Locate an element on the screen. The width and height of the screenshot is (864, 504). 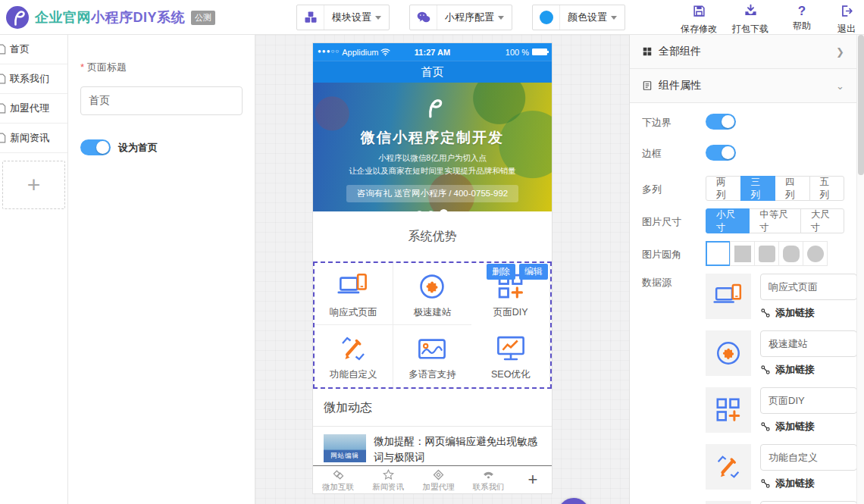
grid-item-responsive: 响应式页面 is located at coordinates (354, 294).